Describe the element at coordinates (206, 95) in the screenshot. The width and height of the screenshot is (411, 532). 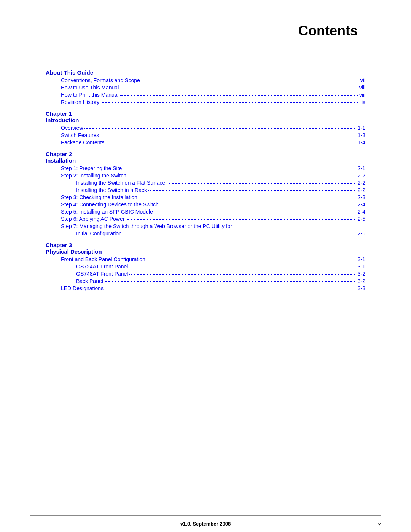
I see `toc-entry-how-to-print: How to Print this Manual viii` at that location.